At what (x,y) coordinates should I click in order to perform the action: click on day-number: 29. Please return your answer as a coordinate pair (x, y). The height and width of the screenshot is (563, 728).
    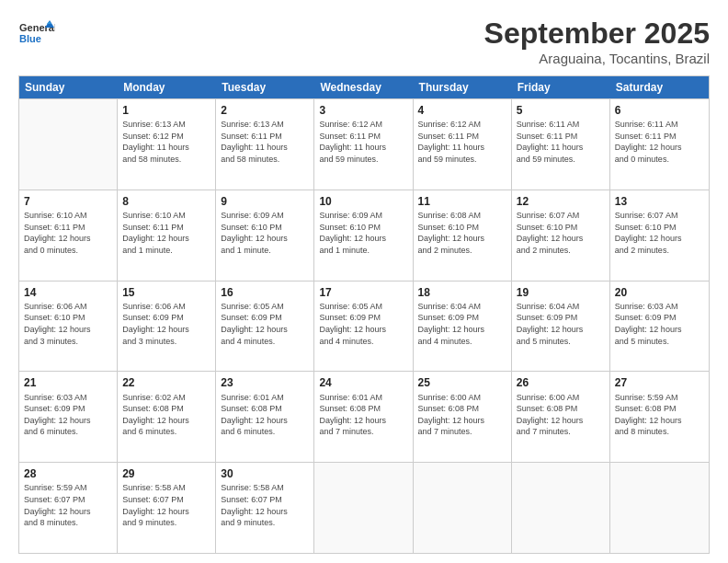
    Looking at the image, I should click on (166, 474).